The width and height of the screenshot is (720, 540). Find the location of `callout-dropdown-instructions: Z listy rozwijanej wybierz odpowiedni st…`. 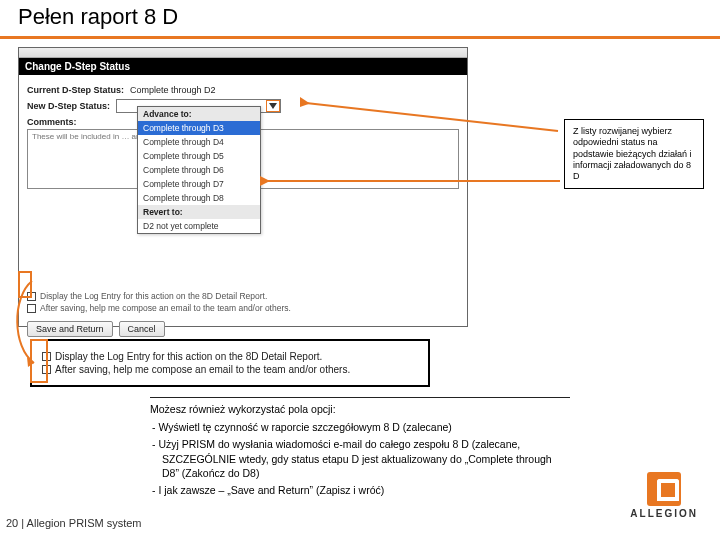

callout-dropdown-instructions: Z listy rozwijanej wybierz odpowiedni st… is located at coordinates (634, 154).